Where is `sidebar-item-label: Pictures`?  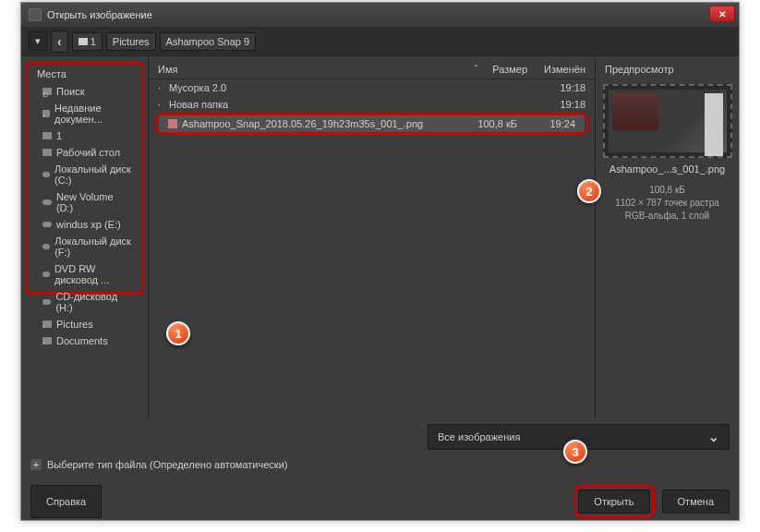 sidebar-item-label: Pictures is located at coordinates (75, 324).